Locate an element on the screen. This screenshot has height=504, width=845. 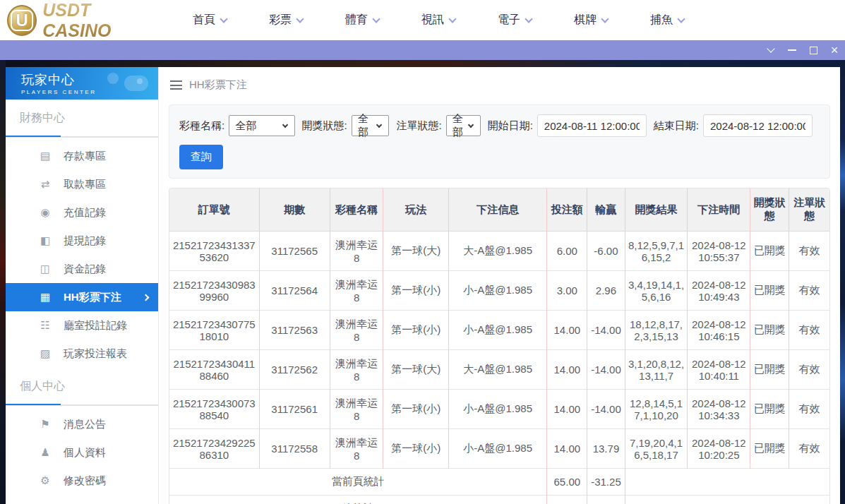
table-cell: 2024-08-12 10:49:43 is located at coordinates (719, 291).